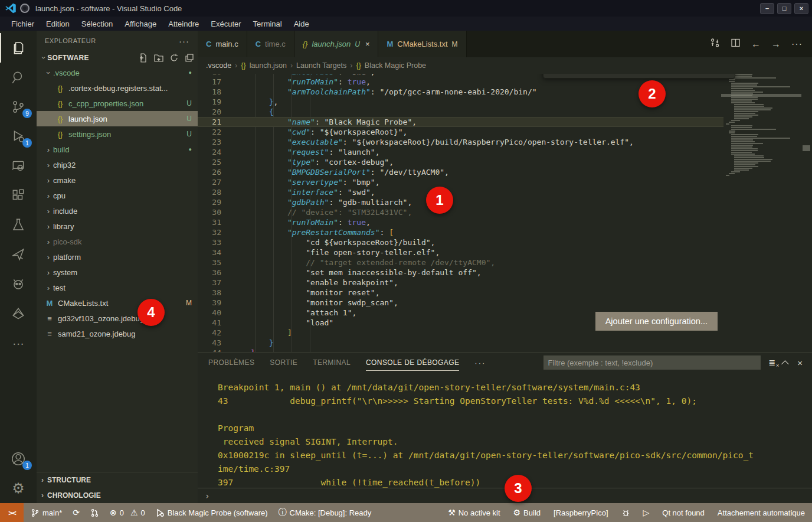 This screenshot has height=522, width=812. Describe the element at coordinates (143, 58) in the screenshot. I see `new-file-icon` at that location.